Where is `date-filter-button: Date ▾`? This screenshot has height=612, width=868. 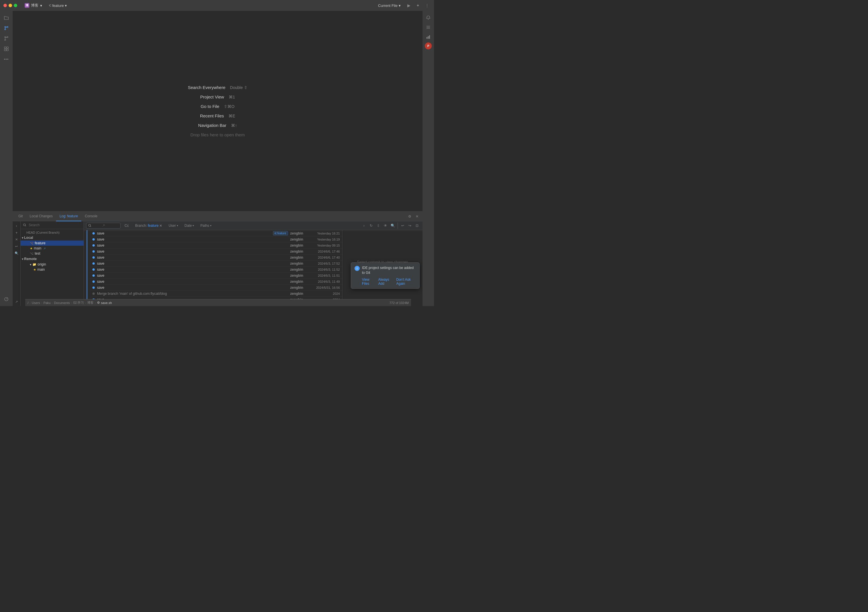
date-filter-button: Date ▾ is located at coordinates (189, 226).